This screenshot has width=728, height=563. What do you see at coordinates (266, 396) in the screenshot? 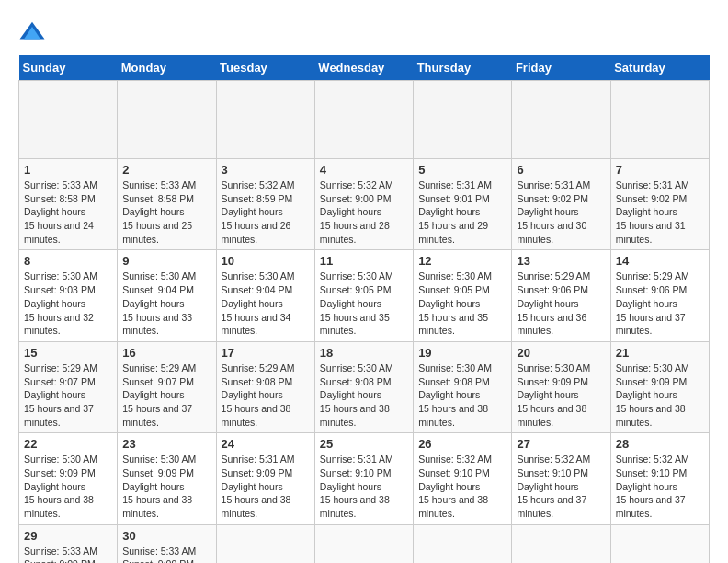
I see `day-info: Sunrise: 5:29 AMSunset: 9:08 PMDaylight …` at bounding box center [266, 396].